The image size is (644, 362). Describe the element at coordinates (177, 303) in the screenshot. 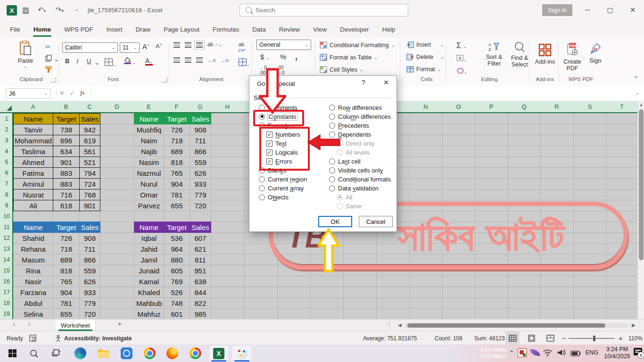

I see `table-4-cell: 748` at that location.